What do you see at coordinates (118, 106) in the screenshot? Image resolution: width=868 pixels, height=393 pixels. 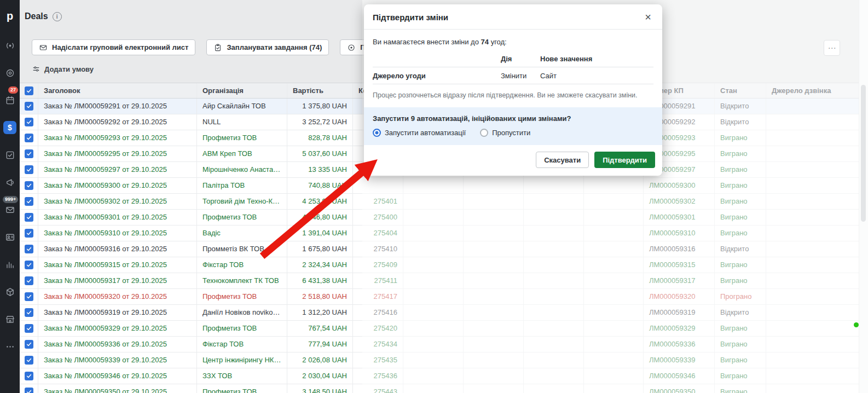 I see `deal-title-cell: Заказ № ЛМ000059291 от 29.10.2025` at bounding box center [118, 106].